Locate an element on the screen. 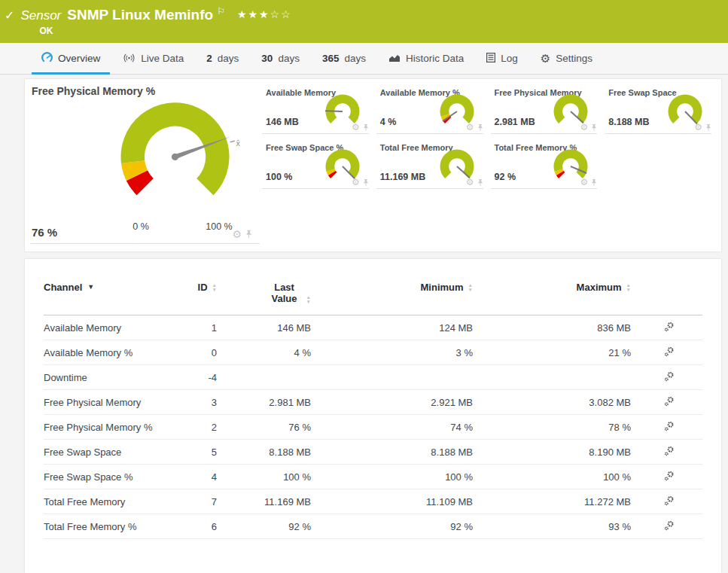 Image resolution: width=728 pixels, height=573 pixels. channel-table-row: Free Swap Space % 4 100 % 100 % 100 % is located at coordinates (373, 477).